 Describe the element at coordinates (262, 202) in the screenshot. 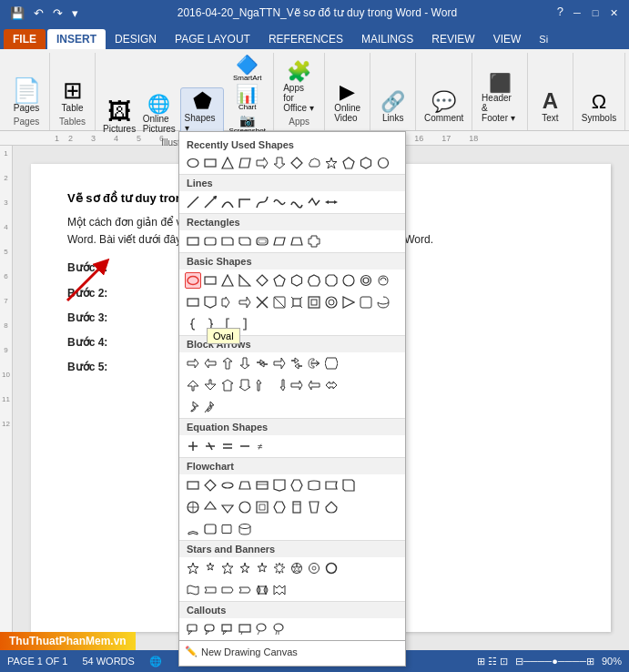

I see `line-s-curve` at that location.